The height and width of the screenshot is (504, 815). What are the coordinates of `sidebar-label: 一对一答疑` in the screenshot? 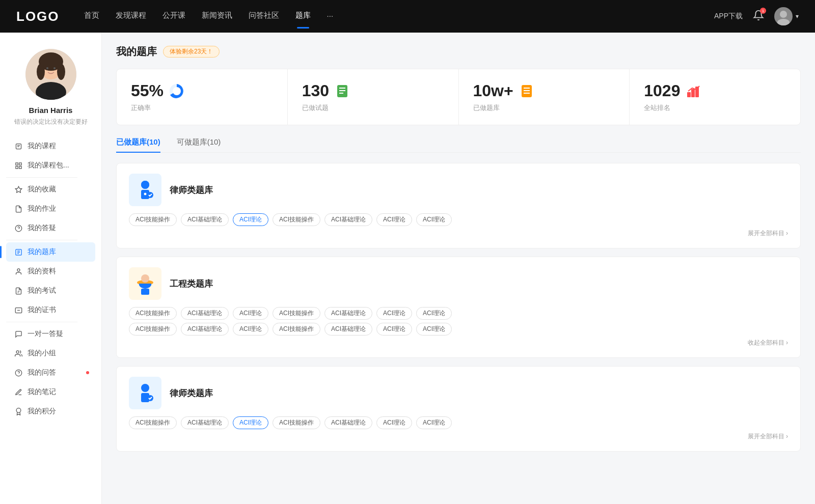 It's located at (45, 334).